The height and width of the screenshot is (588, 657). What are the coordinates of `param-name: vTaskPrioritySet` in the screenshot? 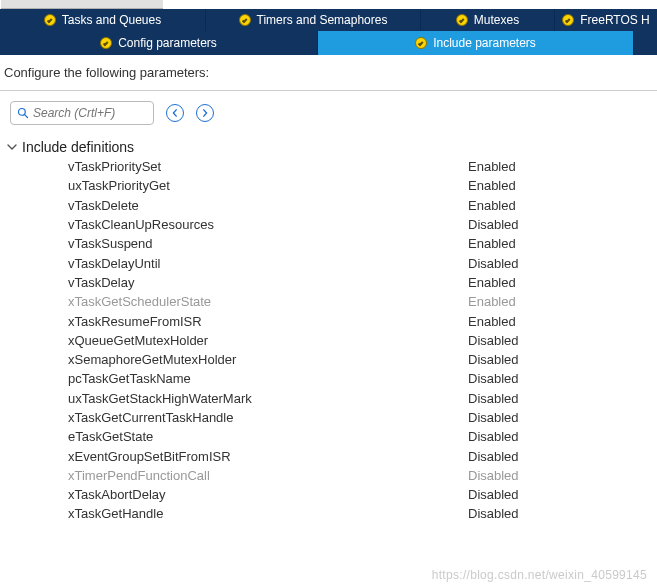 It's located at (268, 166).